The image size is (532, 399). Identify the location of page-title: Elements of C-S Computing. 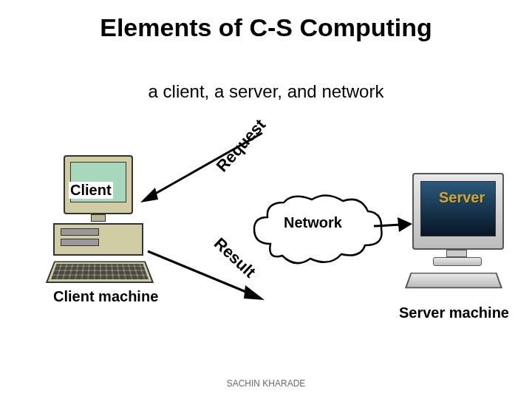
(266, 28).